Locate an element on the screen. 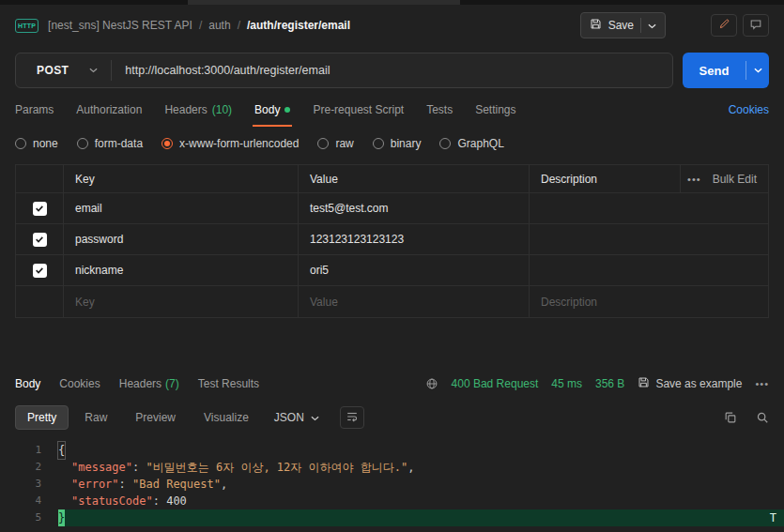 This screenshot has height=532, width=784. rename-button is located at coordinates (724, 25).